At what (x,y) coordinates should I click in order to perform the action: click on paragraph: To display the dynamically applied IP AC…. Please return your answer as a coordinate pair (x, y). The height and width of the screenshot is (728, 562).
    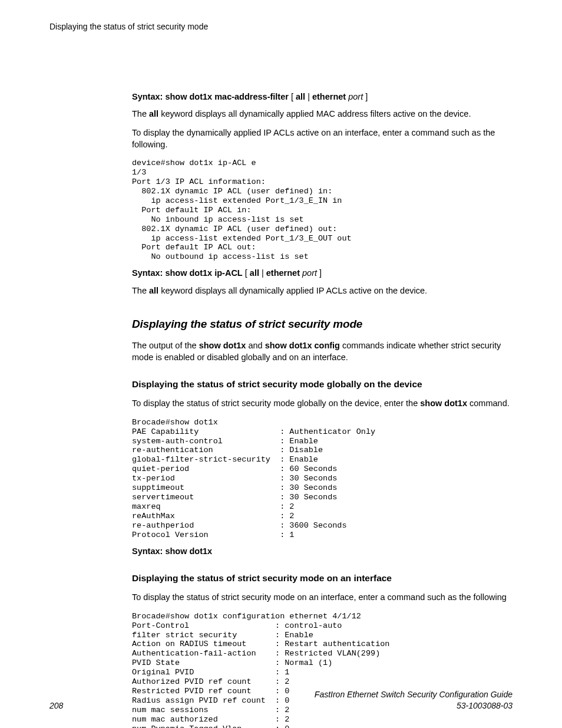
    Looking at the image, I should click on (322, 139).